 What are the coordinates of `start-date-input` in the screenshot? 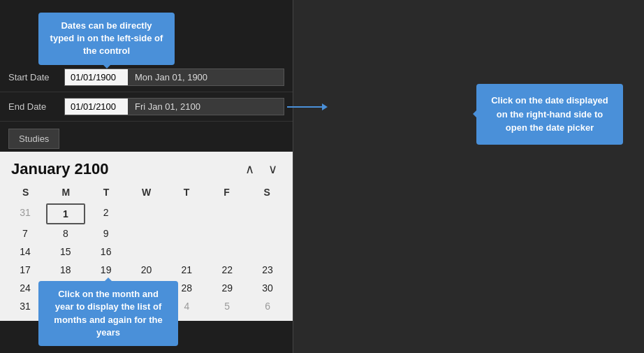 It's located at (96, 77).